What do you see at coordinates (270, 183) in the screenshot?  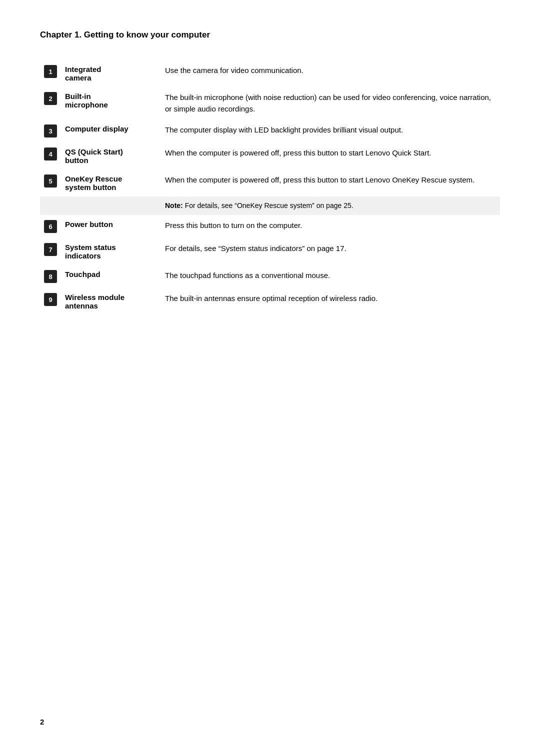 I see `table-row: 5OneKey Rescuesystem buttonWhen the comp…` at bounding box center [270, 183].